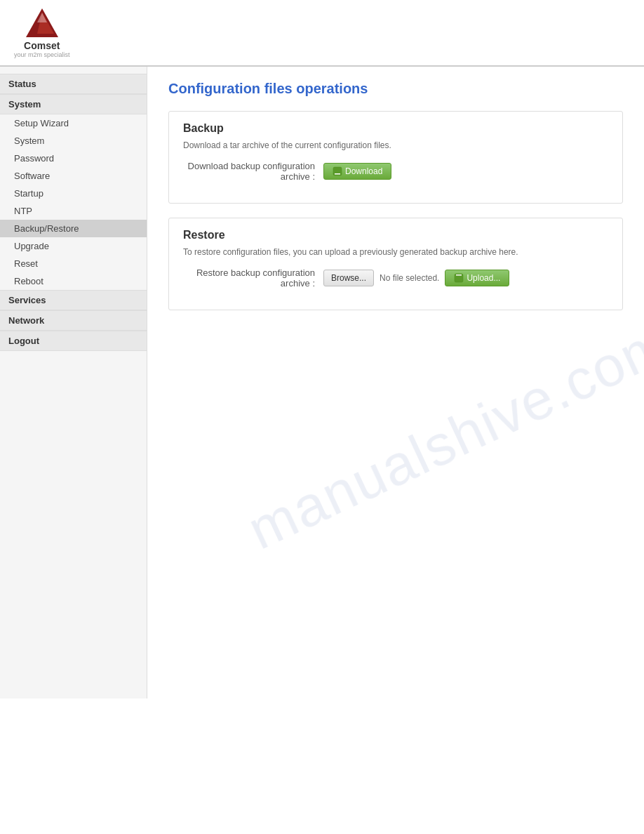 This screenshot has height=834, width=644. Describe the element at coordinates (73, 124) in the screenshot. I see `sidebar-item-setup-wizard: Setup Wizard` at that location.